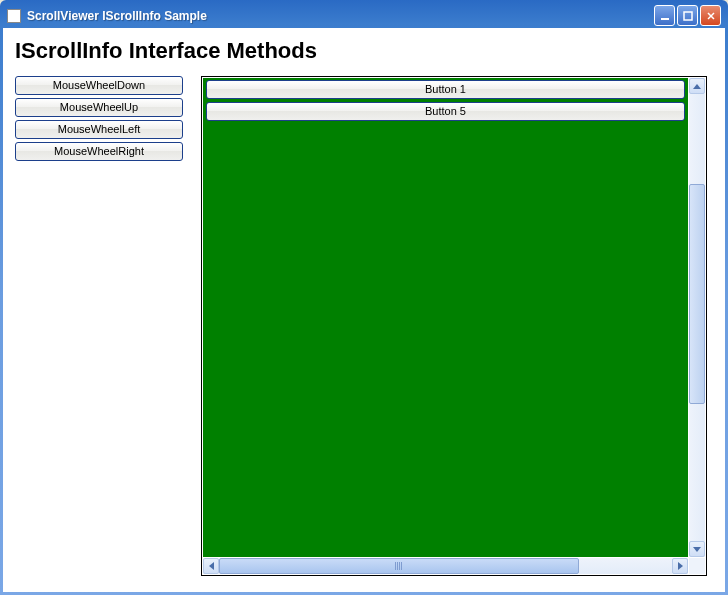  Describe the element at coordinates (211, 566) in the screenshot. I see `scroll-left-button` at that location.